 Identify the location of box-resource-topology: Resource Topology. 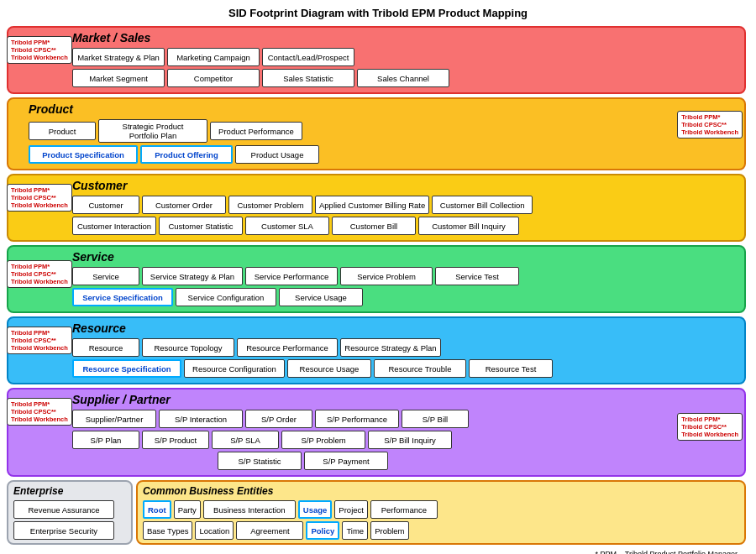
(188, 348).